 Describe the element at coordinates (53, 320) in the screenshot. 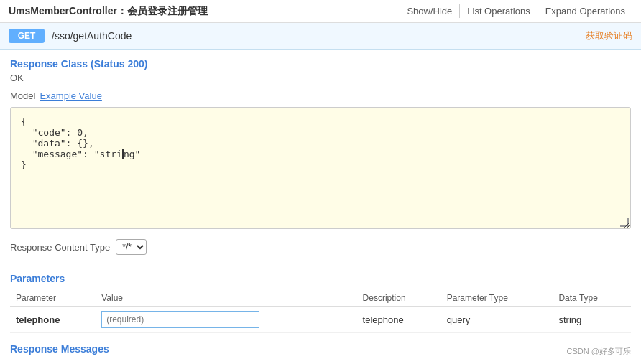

I see `param-name: telephone` at that location.